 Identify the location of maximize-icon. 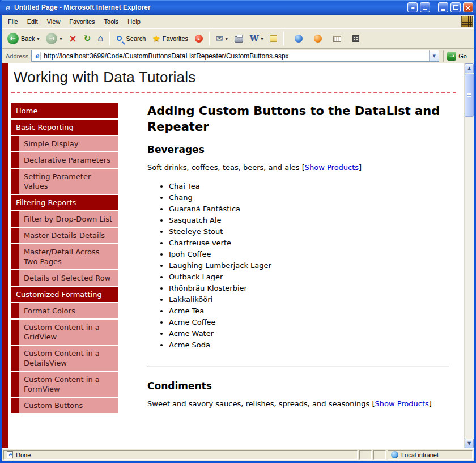
(456, 7).